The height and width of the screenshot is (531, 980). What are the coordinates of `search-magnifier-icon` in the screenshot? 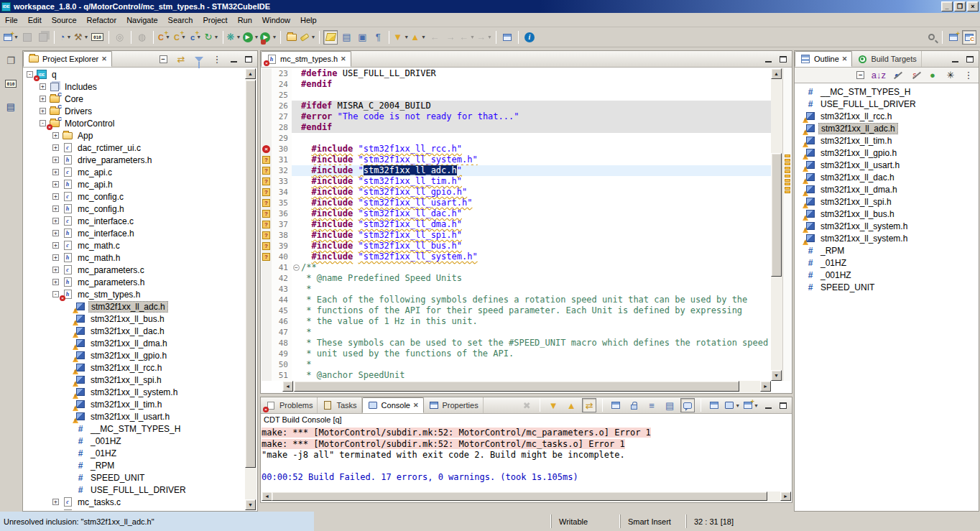 It's located at (931, 37).